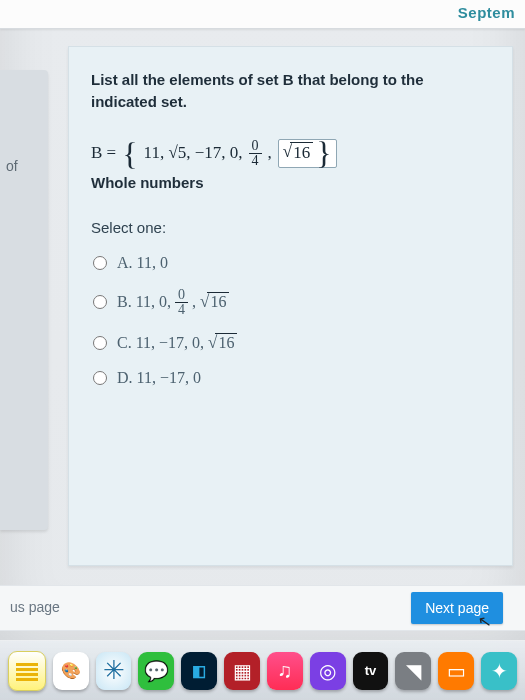  Describe the element at coordinates (290, 91) in the screenshot. I see `question-prompt: List all the elements of set B that belo…` at that location.